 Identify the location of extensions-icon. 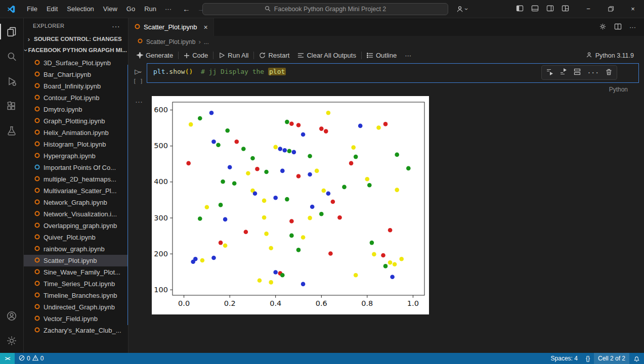
(12, 106).